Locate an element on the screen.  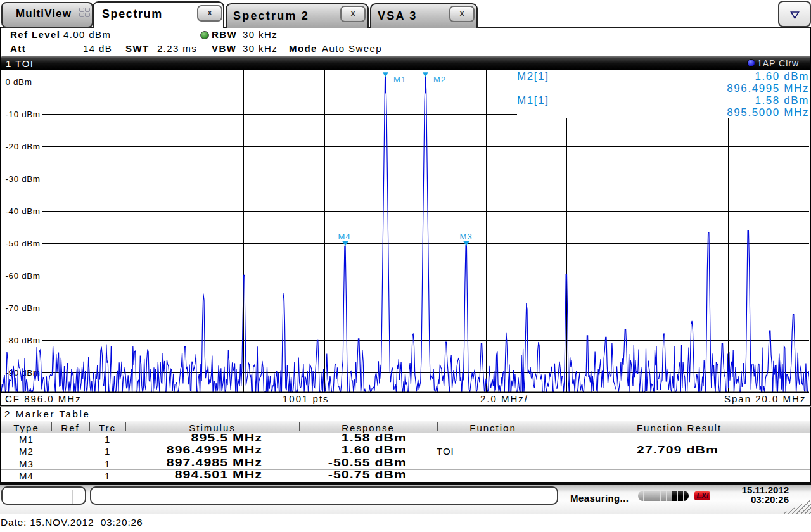
svg-text: -10 dBm is located at coordinates (23, 114).